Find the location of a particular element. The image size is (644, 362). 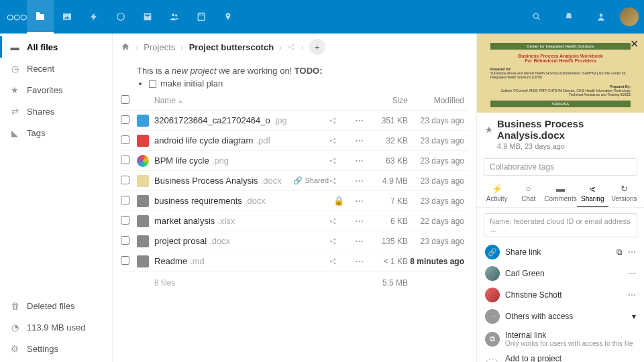

files-app-icon is located at coordinates (40, 17).